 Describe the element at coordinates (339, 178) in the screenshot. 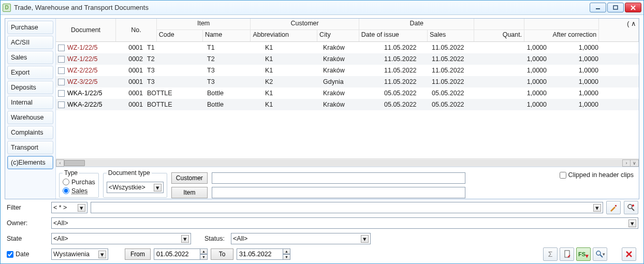

I see `customer-input` at that location.